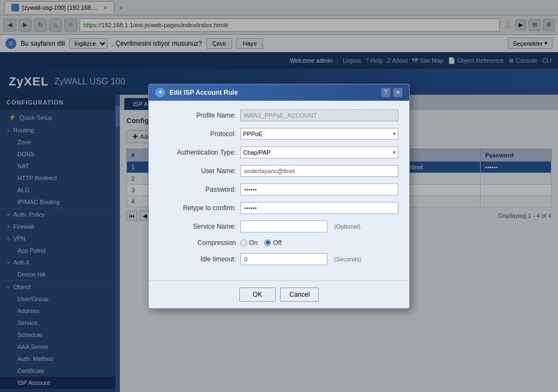  What do you see at coordinates (198, 259) in the screenshot?
I see `idle-timeout-label: Idle timeout:` at bounding box center [198, 259].